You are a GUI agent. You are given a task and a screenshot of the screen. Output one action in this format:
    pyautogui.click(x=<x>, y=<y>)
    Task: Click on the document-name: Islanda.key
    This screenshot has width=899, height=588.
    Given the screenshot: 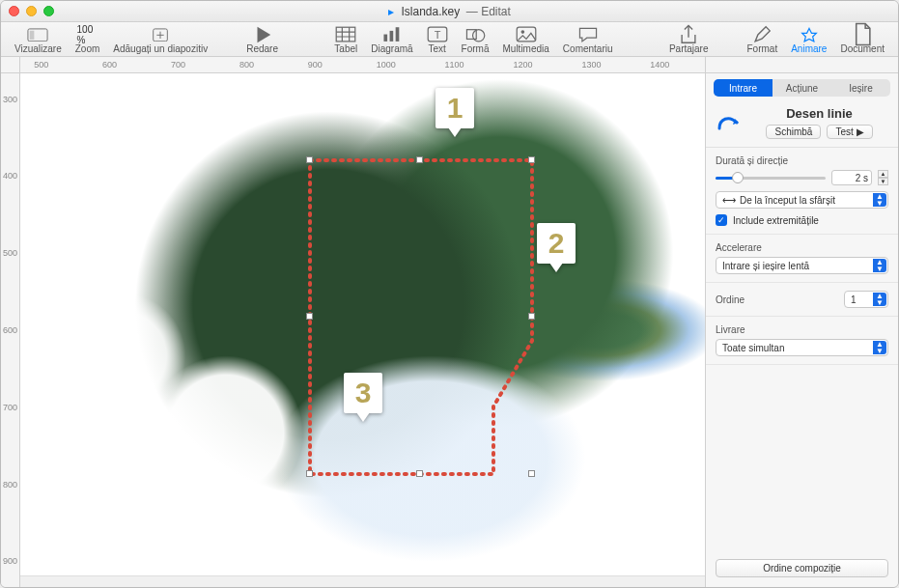 What is the action you would take?
    pyautogui.click(x=431, y=12)
    